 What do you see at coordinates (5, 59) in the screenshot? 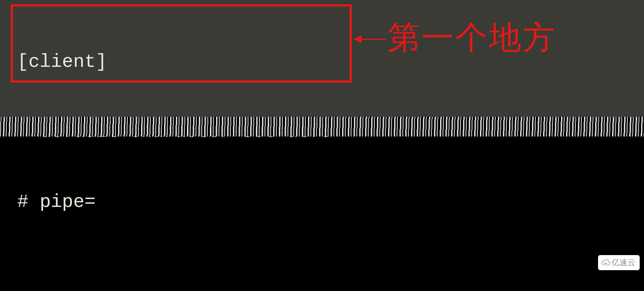
I see `line-number-gutter` at bounding box center [5, 59].